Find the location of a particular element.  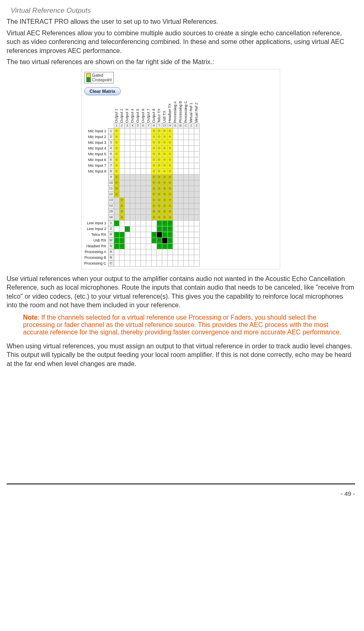

matrix-grid: Output 1Output 2Output 3Output 4Output 5… is located at coordinates (181, 183).